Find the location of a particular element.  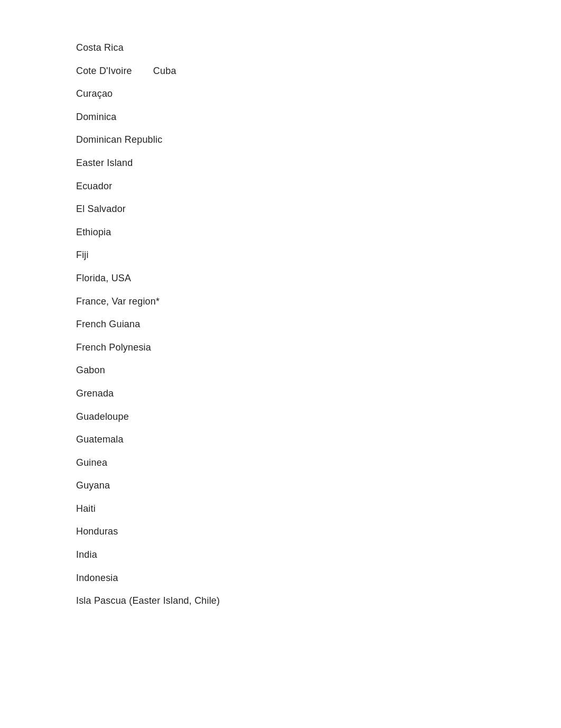

list-item-french-guiana: French Guiana is located at coordinates (319, 325).